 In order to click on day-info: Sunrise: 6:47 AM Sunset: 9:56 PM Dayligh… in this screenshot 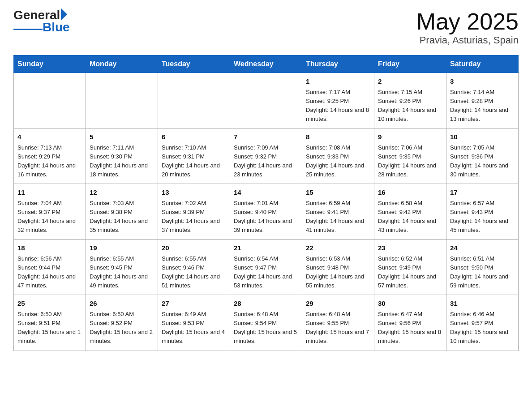, I will do `click(410, 328)`.